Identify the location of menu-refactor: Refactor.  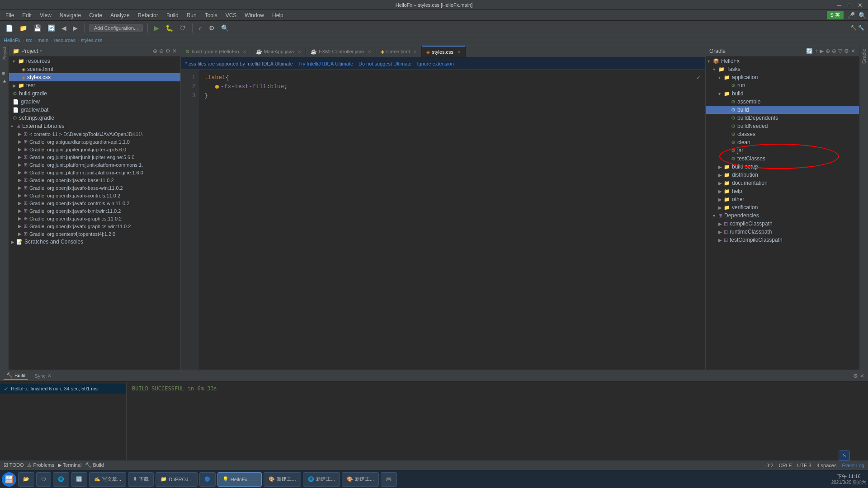
(148, 15).